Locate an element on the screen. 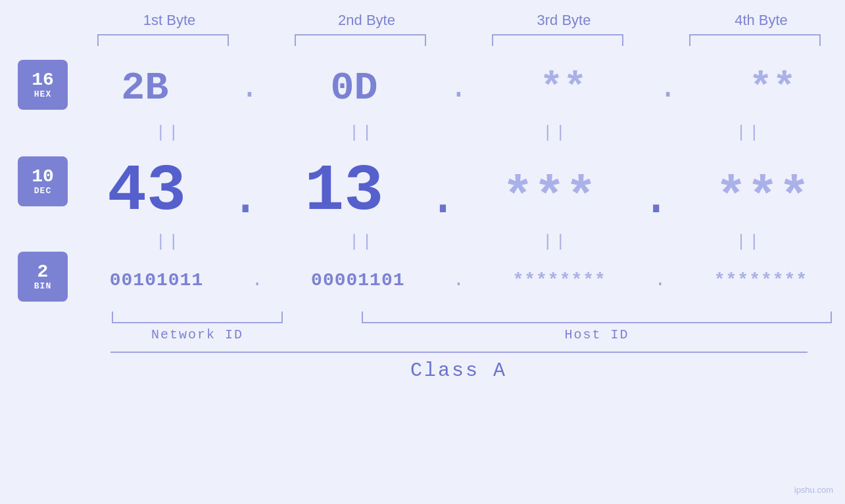  bin-badge-number: 2 is located at coordinates (43, 272).